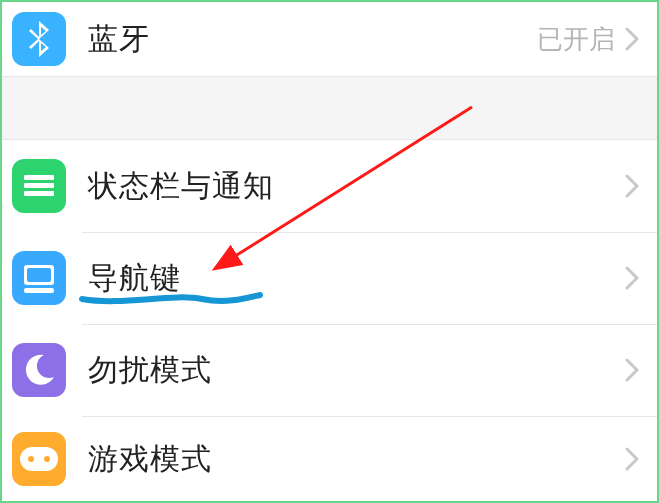 The width and height of the screenshot is (659, 503). I want to click on row-navkey-label: 导航键, so click(356, 278).